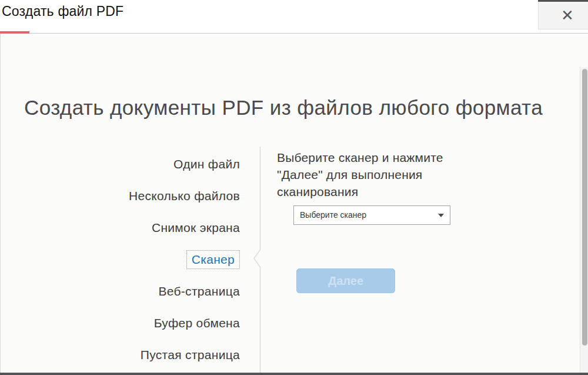  Describe the element at coordinates (294, 374) in the screenshot. I see `window-bottom-bar` at that location.